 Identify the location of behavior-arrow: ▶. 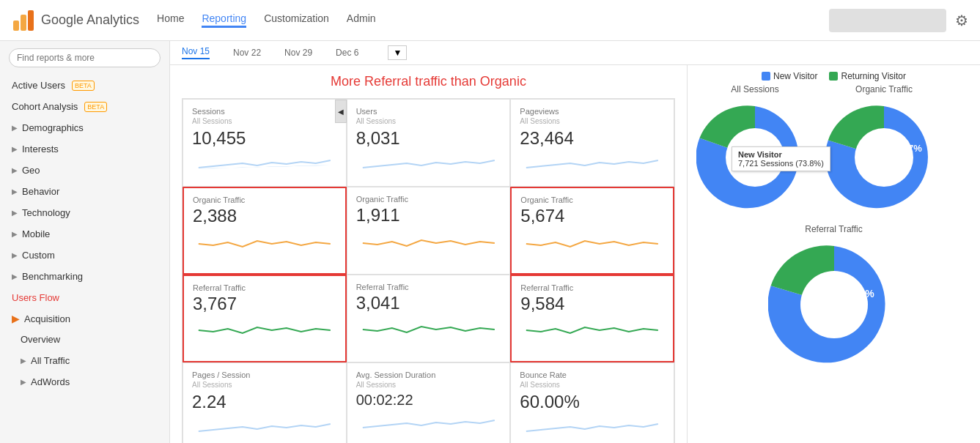
(15, 192).